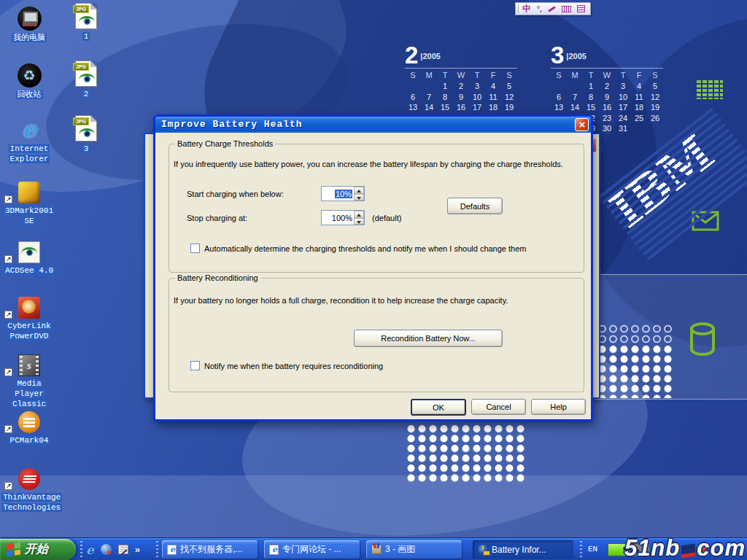 The height and width of the screenshot is (560, 747). I want to click on thinkvantage-icon, so click(29, 476).